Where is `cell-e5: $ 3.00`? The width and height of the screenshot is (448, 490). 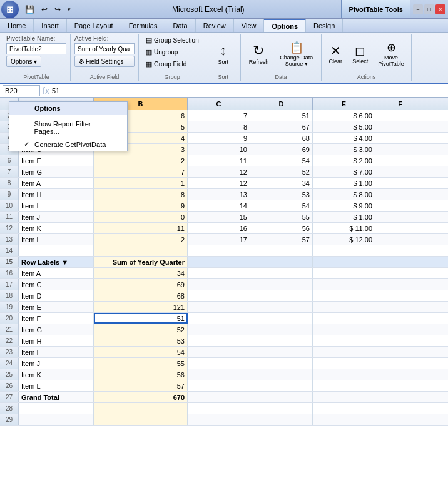
cell-e5: $ 3.00 is located at coordinates (344, 149).